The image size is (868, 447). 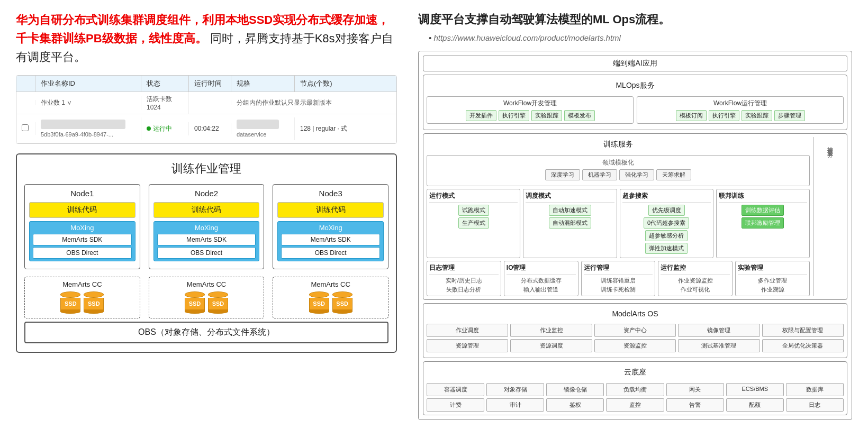 I want to click on arch-title: 训练作业管理, so click(x=206, y=169).